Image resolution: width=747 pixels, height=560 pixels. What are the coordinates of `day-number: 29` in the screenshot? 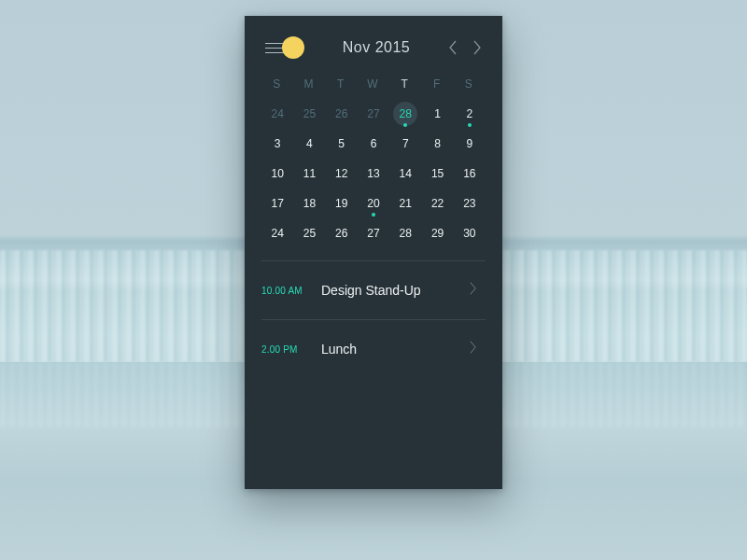 It's located at (437, 233).